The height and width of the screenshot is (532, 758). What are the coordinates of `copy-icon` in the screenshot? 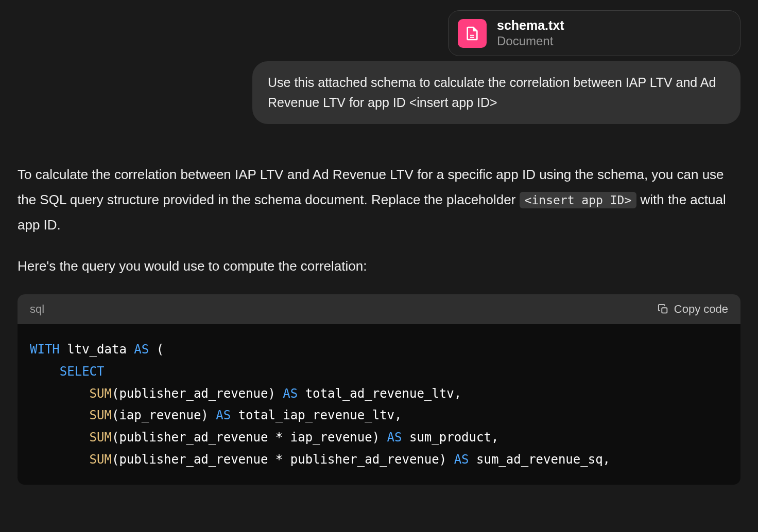 It's located at (663, 309).